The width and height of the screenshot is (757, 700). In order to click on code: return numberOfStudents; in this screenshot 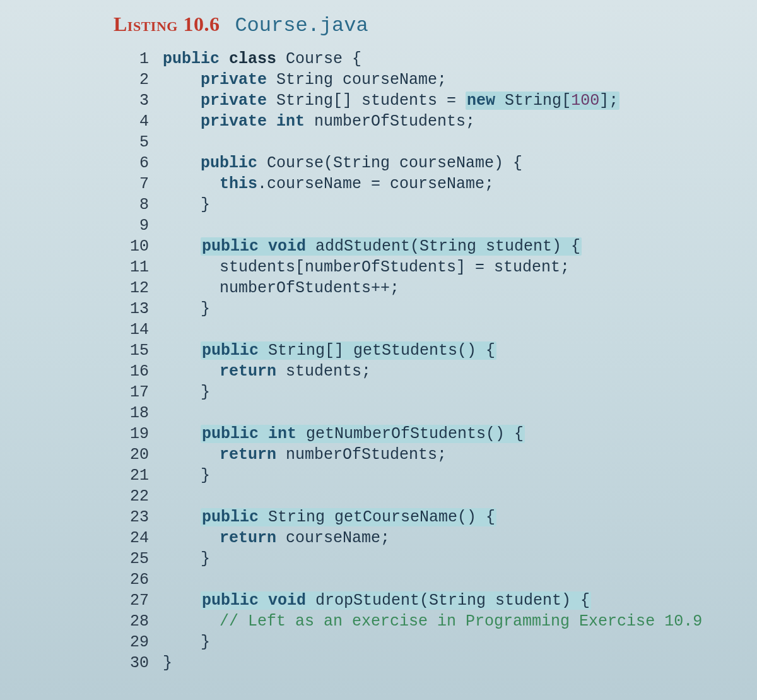, I will do `click(305, 454)`.